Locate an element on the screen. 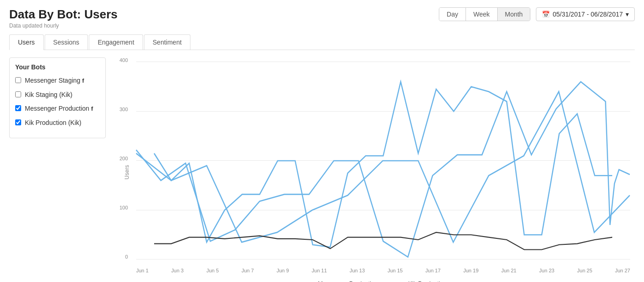  tab-sessions: Sessions is located at coordinates (66, 42).